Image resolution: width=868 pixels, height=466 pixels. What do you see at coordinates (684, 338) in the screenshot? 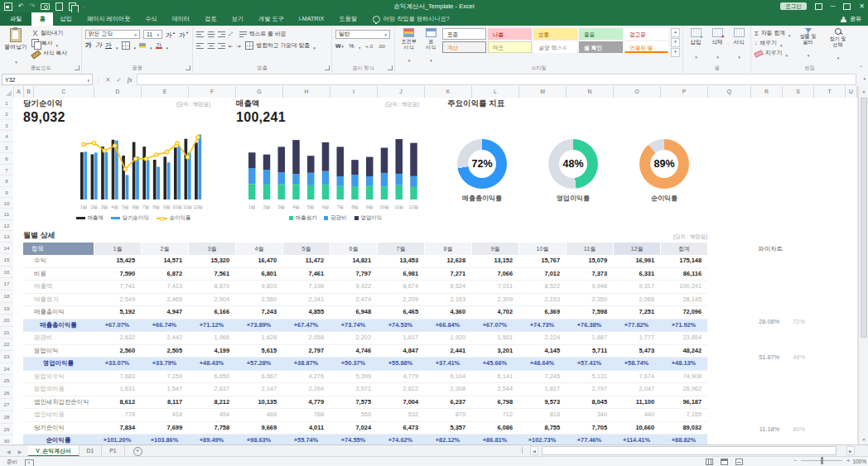
I see `cell: 23,854` at bounding box center [684, 338].